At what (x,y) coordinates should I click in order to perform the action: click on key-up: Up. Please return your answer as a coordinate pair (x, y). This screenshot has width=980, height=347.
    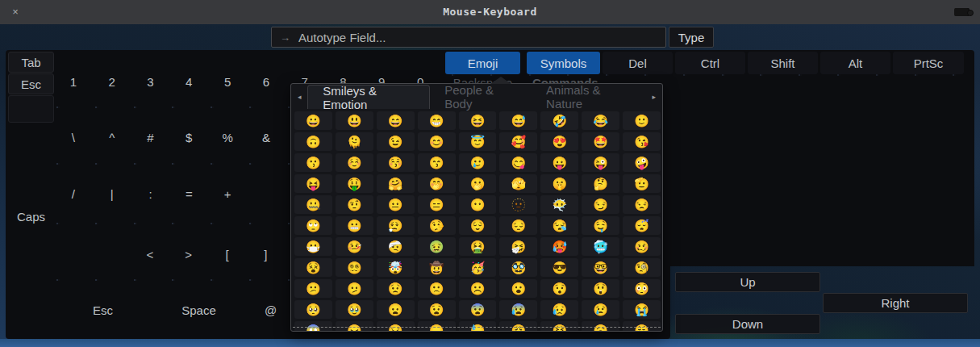
    Looking at the image, I should click on (748, 282).